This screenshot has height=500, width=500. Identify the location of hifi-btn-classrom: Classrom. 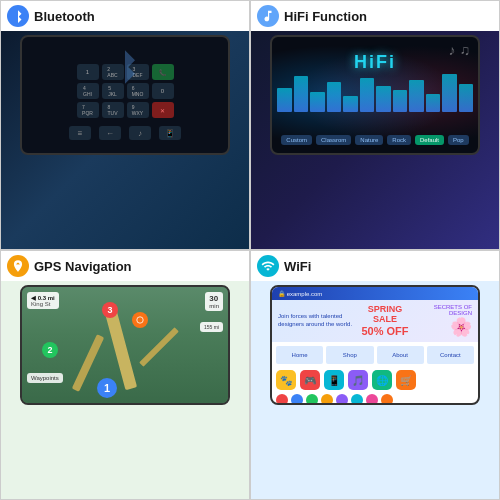
(334, 140).